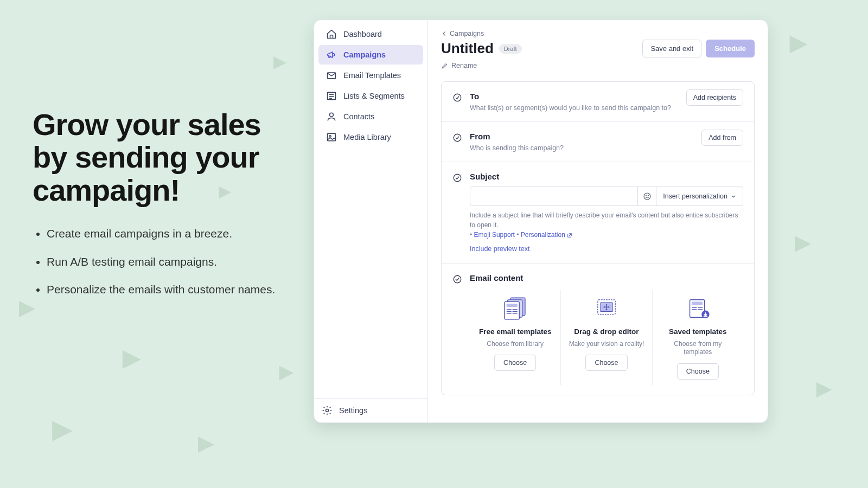  What do you see at coordinates (331, 75) in the screenshot?
I see `mail-icon` at bounding box center [331, 75].